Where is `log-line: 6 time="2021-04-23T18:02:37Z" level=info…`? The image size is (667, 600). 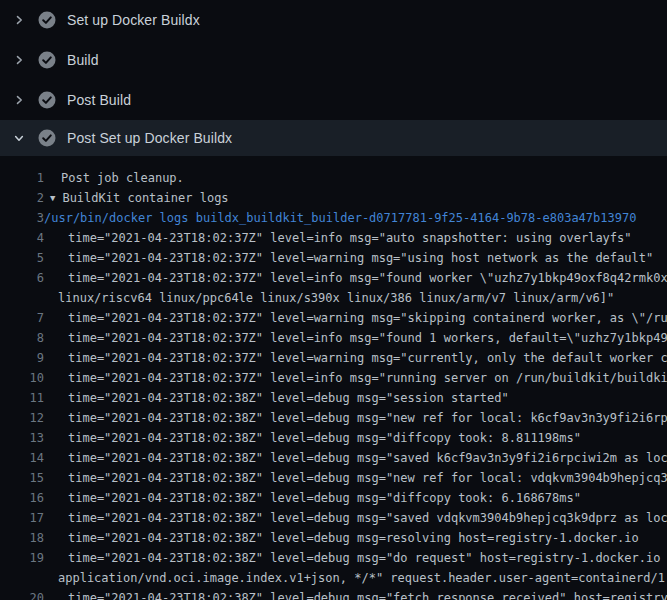
log-line: 6 time="2021-04-23T18:02:37Z" level=info… is located at coordinates (334, 278).